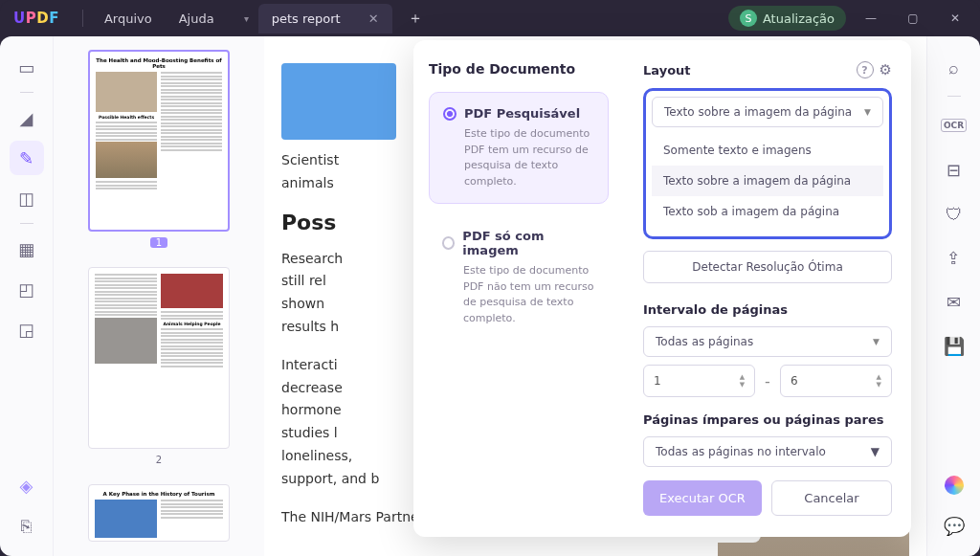 This screenshot has width=980, height=556. What do you see at coordinates (699, 381) in the screenshot?
I see `page-from-input: 1 ▲▼` at bounding box center [699, 381].